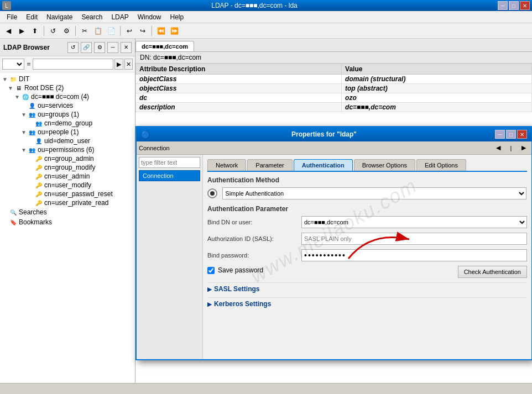 This screenshot has width=532, height=394. What do you see at coordinates (334, 80) in the screenshot?
I see `table-row: objectClassdomain (structural)` at bounding box center [334, 80].